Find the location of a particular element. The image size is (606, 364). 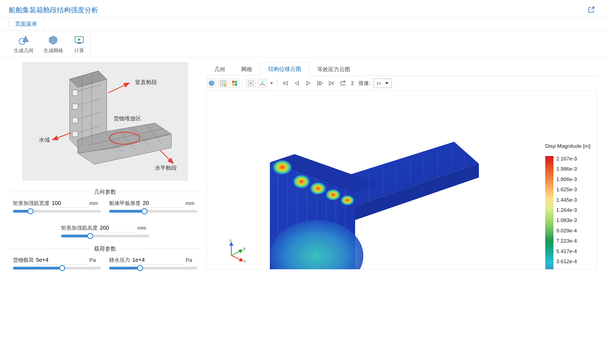

rib-width-input is located at coordinates (69, 203).